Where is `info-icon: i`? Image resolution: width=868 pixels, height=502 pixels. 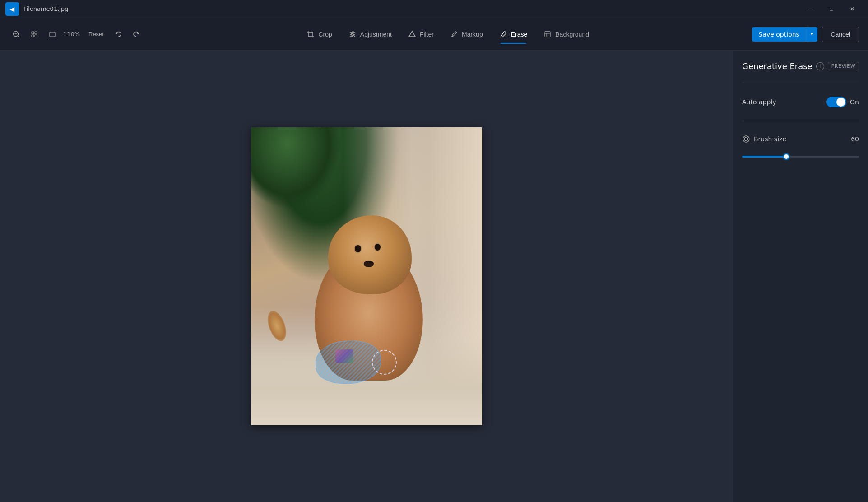 info-icon: i is located at coordinates (820, 66).